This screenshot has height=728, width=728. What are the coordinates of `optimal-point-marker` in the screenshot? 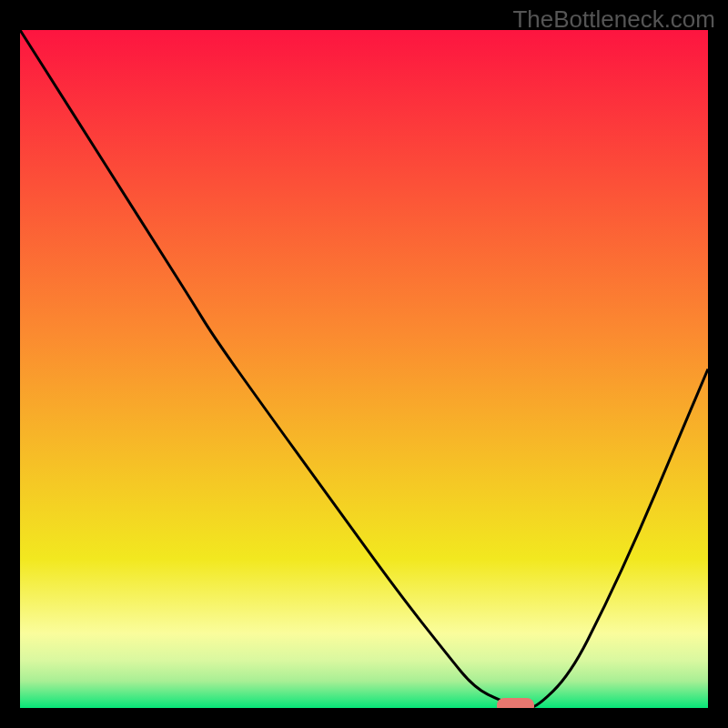 It's located at (516, 703).